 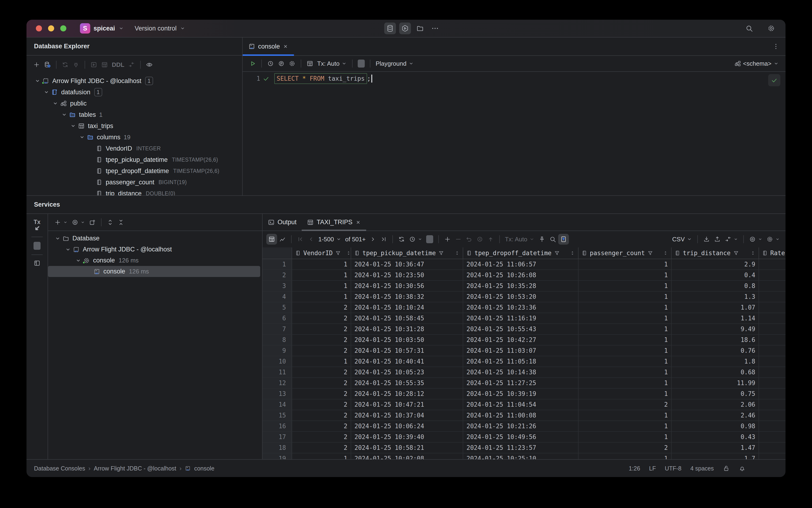 I want to click on eye-button, so click(x=149, y=65).